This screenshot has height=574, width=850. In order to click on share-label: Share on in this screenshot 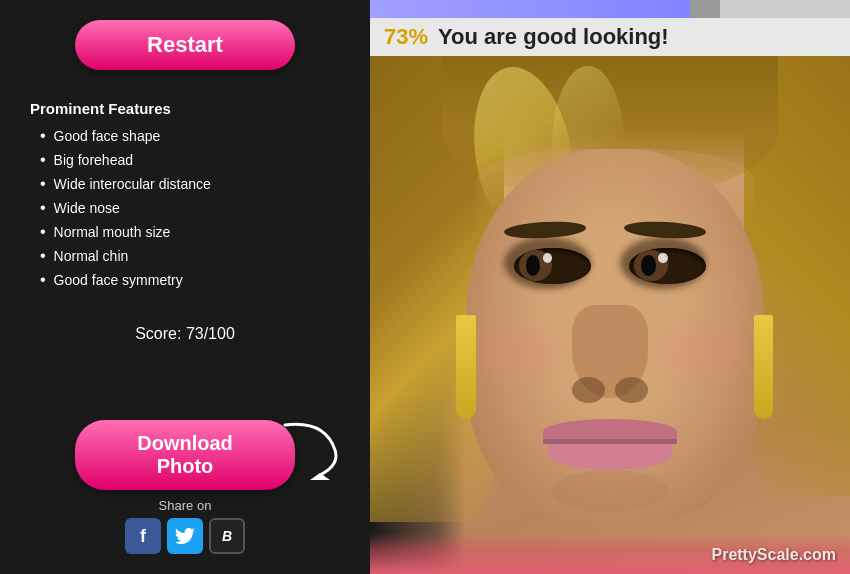, I will do `click(186, 506)`.